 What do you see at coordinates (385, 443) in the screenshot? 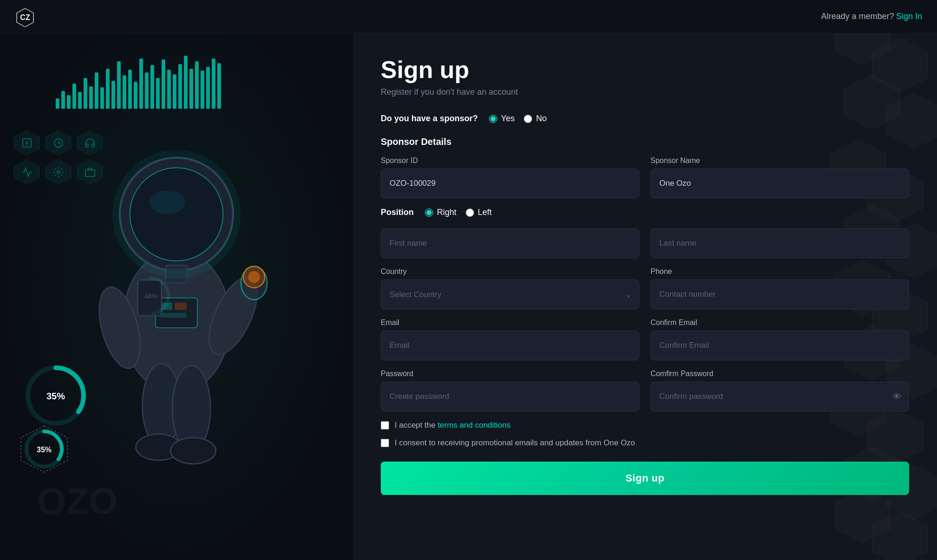
I see `promotional-checkbox` at bounding box center [385, 443].